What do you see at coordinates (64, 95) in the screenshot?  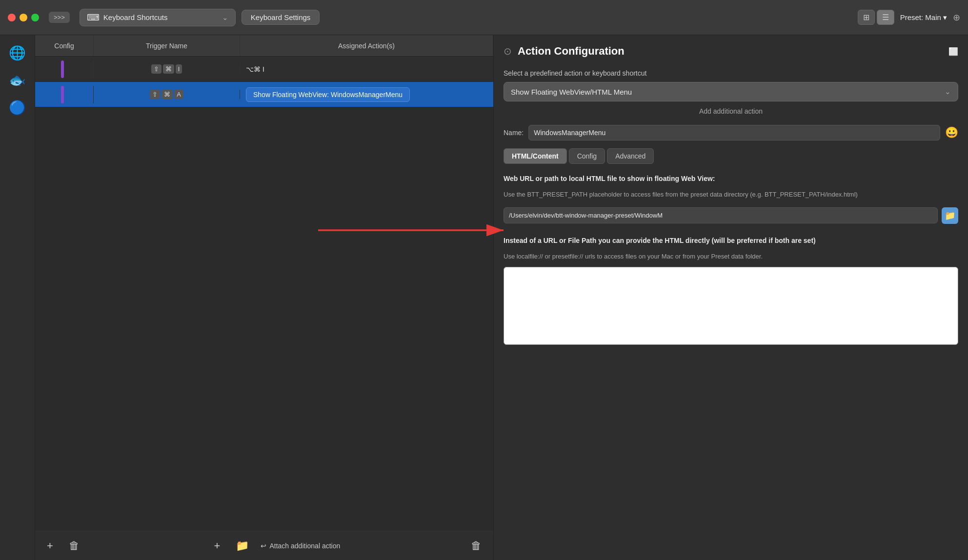 I see `row2-config` at bounding box center [64, 95].